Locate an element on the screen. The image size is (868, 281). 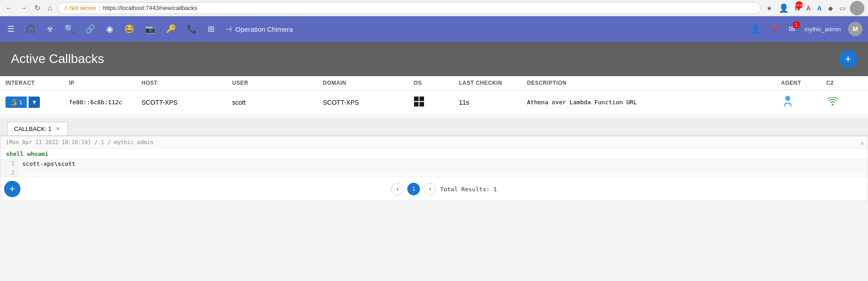
home-button: ⌂ is located at coordinates (50, 8).